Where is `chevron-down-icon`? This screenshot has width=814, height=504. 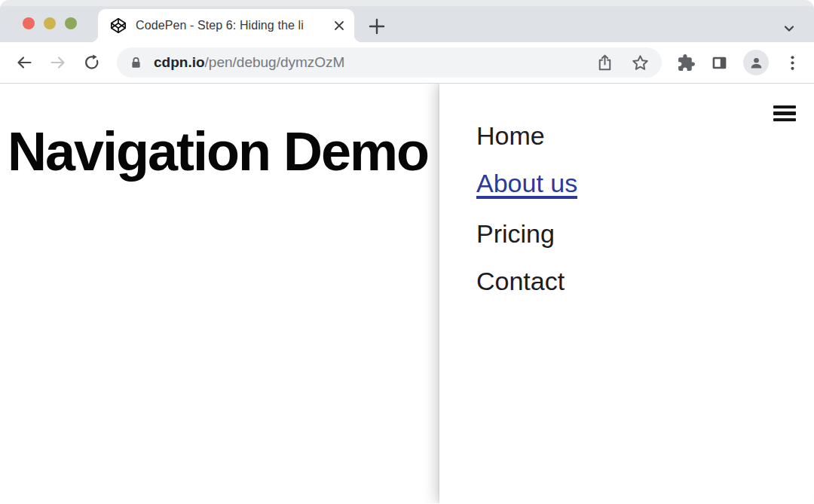
chevron-down-icon is located at coordinates (789, 29).